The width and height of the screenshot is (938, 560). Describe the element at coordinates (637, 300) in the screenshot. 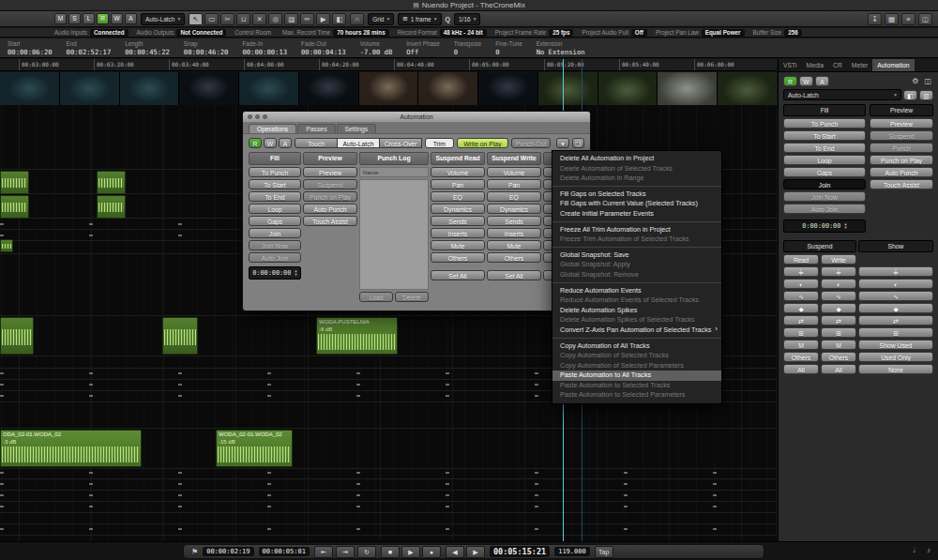

I see `menu-item: Reduce Automation Events of Selected Tra…` at that location.